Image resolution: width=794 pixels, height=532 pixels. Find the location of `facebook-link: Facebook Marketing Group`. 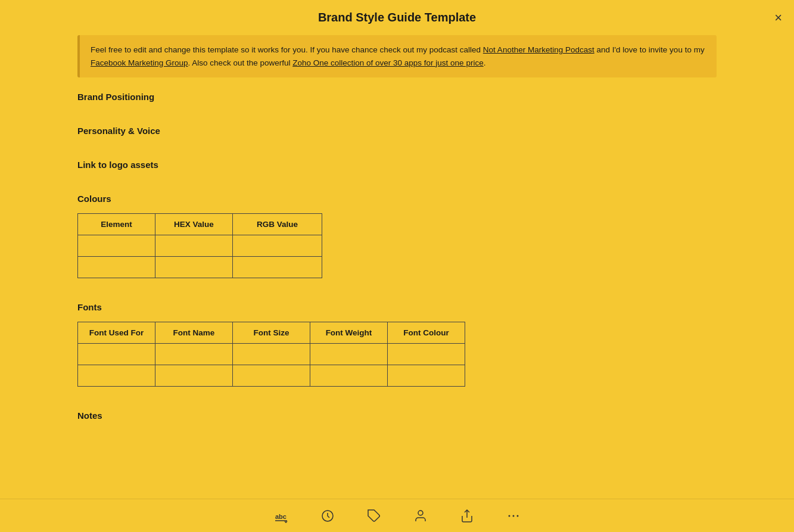

facebook-link: Facebook Marketing Group is located at coordinates (139, 63).